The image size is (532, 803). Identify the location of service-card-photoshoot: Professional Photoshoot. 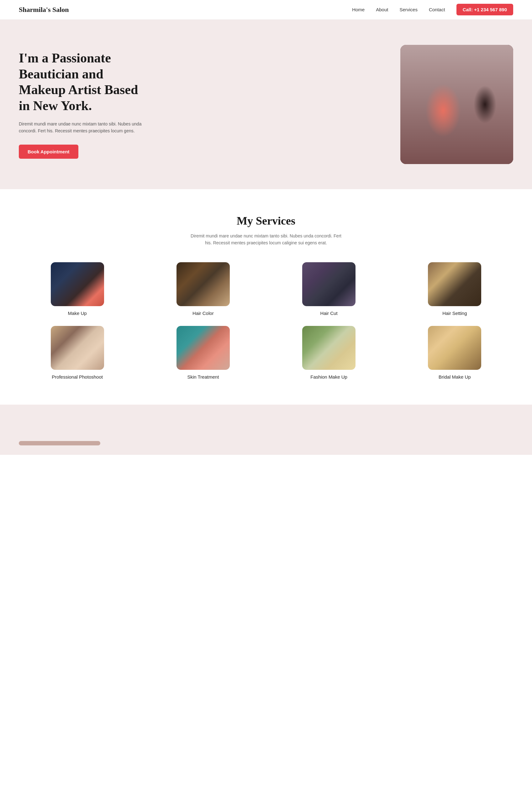
(77, 353).